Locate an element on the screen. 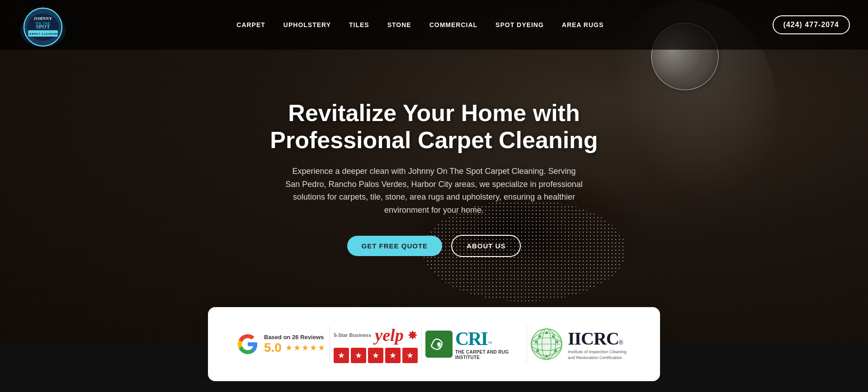 This screenshot has width=868, height=392. hero-subtitle: Experience a deeper clean with Johnny On… is located at coordinates (434, 191).